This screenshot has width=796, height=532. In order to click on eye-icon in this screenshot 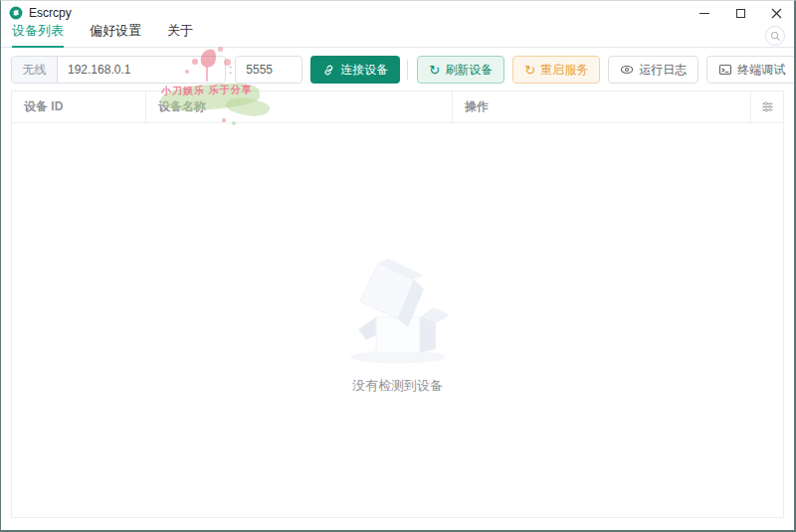, I will do `click(627, 70)`.